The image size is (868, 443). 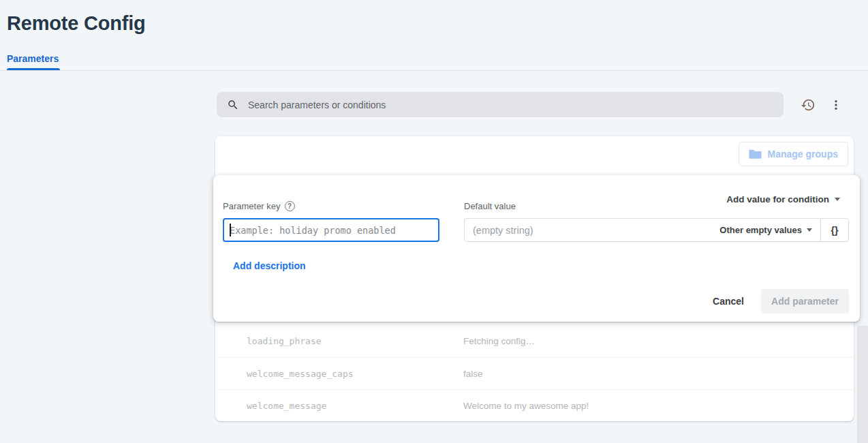 What do you see at coordinates (766, 230) in the screenshot?
I see `other-empty-values-dropdown: Other empty values` at bounding box center [766, 230].